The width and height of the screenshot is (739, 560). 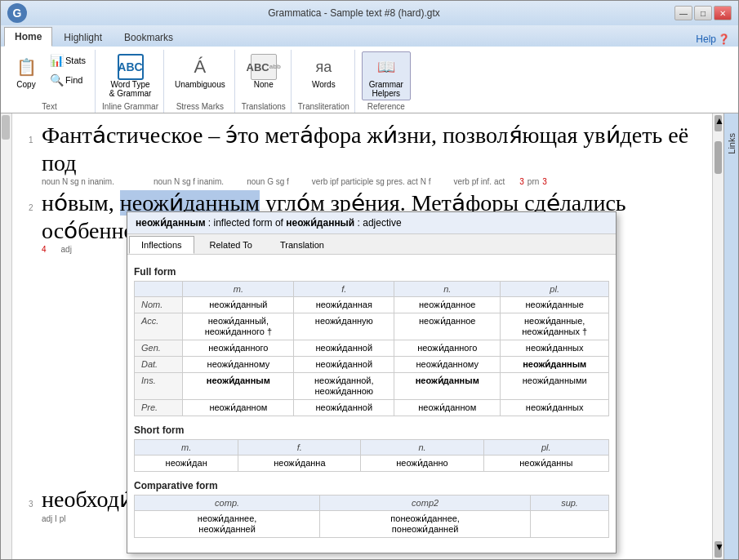 I want to click on tab-home: Home, so click(x=28, y=37).